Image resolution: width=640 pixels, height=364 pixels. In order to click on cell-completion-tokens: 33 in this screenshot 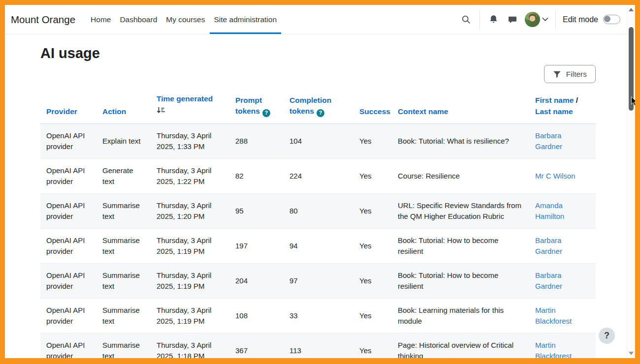, I will do `click(319, 316)`.